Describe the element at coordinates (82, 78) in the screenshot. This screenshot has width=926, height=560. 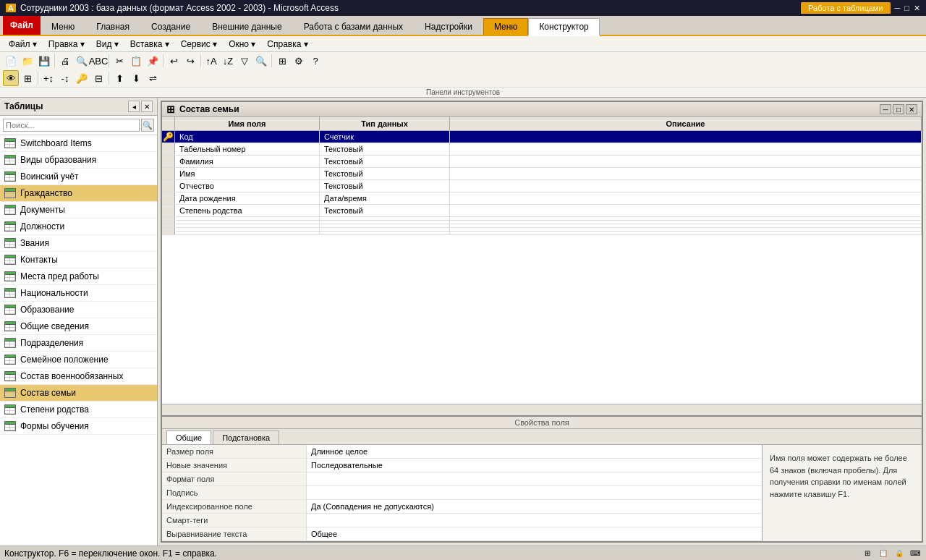
I see `tb-pk: 🔑` at that location.